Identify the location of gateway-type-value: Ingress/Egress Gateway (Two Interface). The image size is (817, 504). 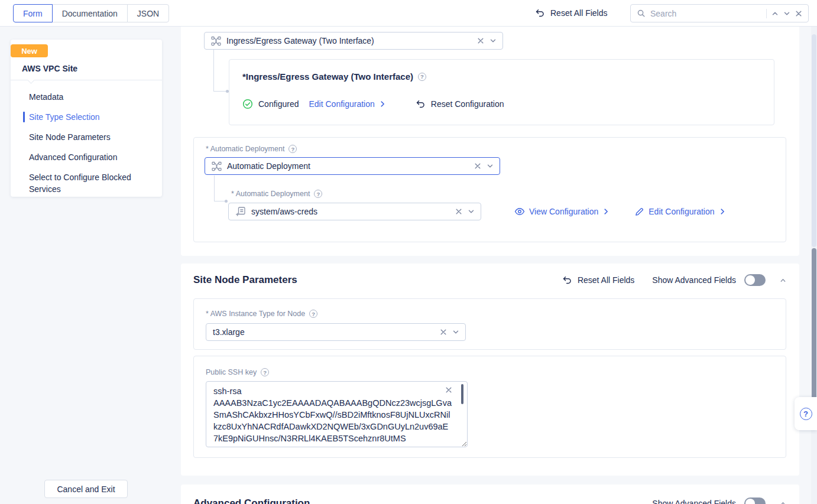
(349, 41).